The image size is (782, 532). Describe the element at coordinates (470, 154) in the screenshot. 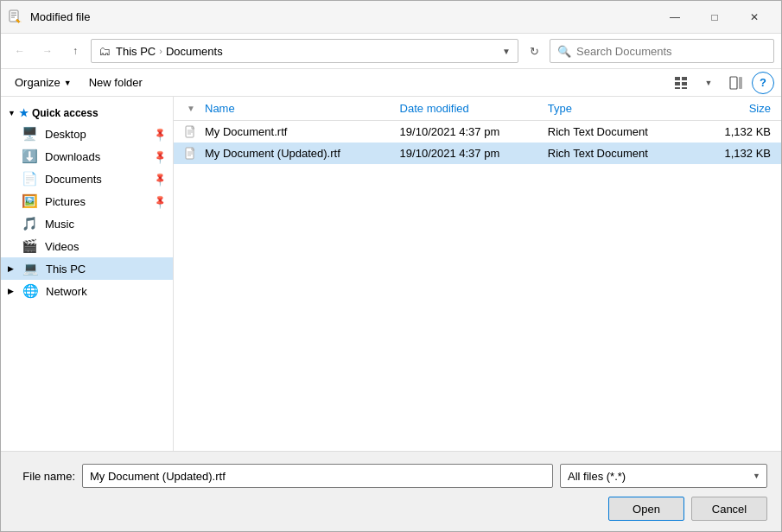

I see `file-date-2: 19/10/2021 4:37 pm` at that location.